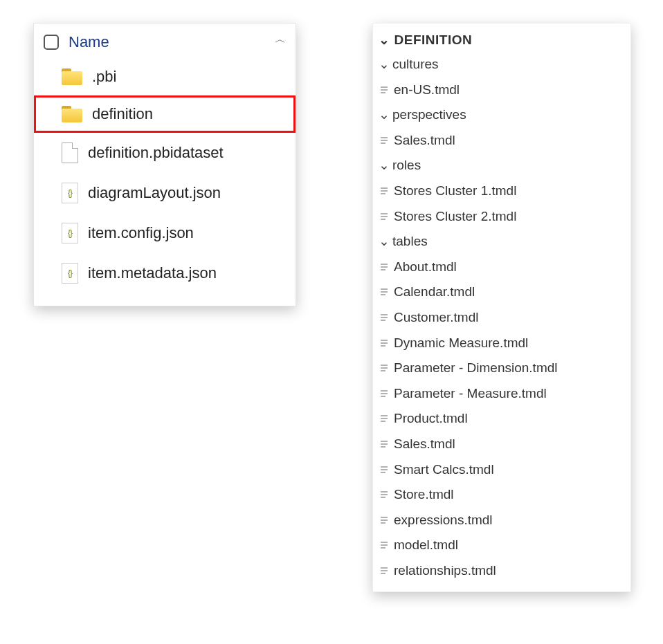 The height and width of the screenshot is (644, 663). I want to click on folder-label: cultures, so click(415, 65).